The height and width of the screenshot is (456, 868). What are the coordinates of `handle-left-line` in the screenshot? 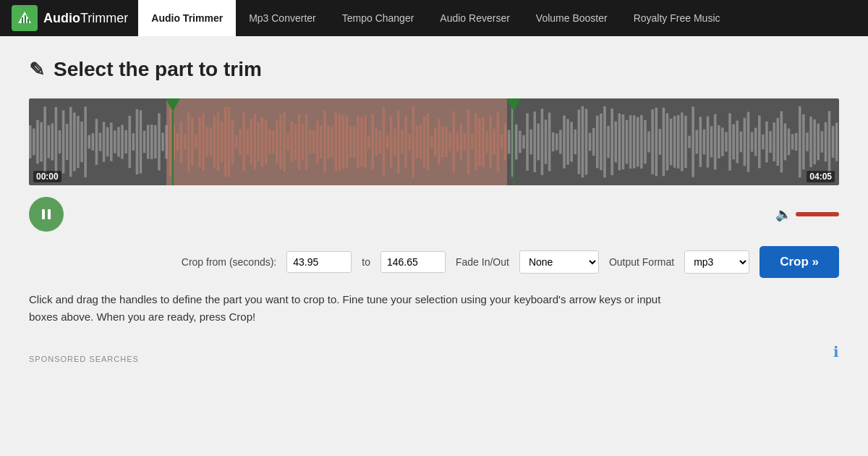 It's located at (173, 148).